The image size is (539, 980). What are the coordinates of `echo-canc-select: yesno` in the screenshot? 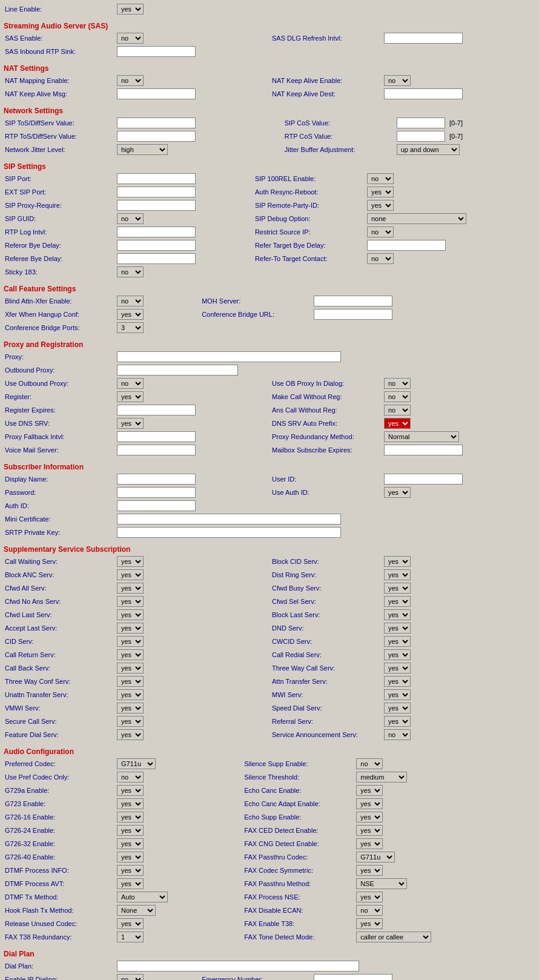 It's located at (369, 790).